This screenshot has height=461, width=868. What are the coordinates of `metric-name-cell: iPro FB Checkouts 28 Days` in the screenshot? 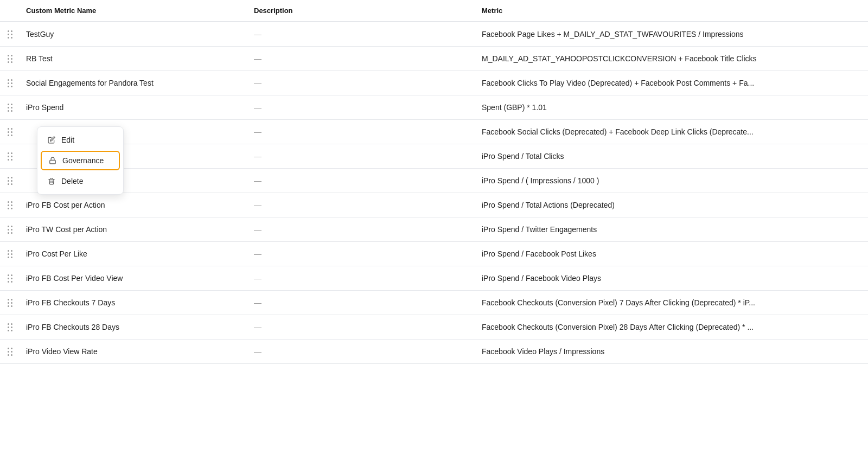 It's located at (131, 328).